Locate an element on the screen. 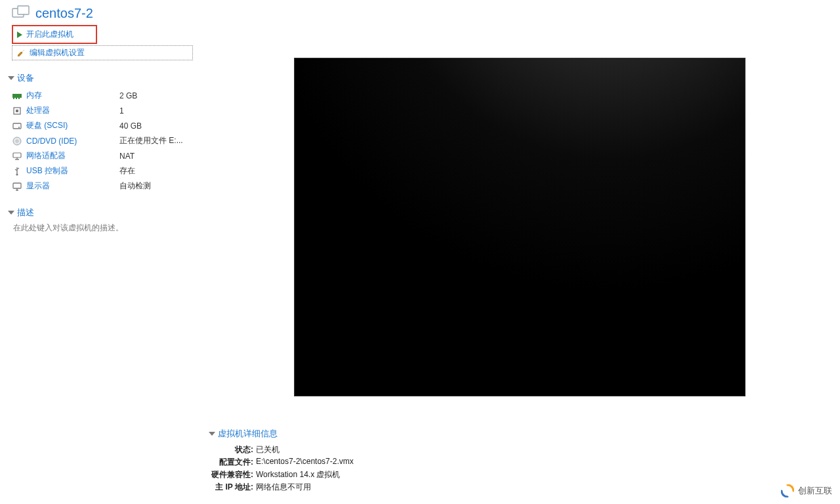 Image resolution: width=840 pixels, height=504 pixels. detail-value: 网络信息不可用 is located at coordinates (284, 487).